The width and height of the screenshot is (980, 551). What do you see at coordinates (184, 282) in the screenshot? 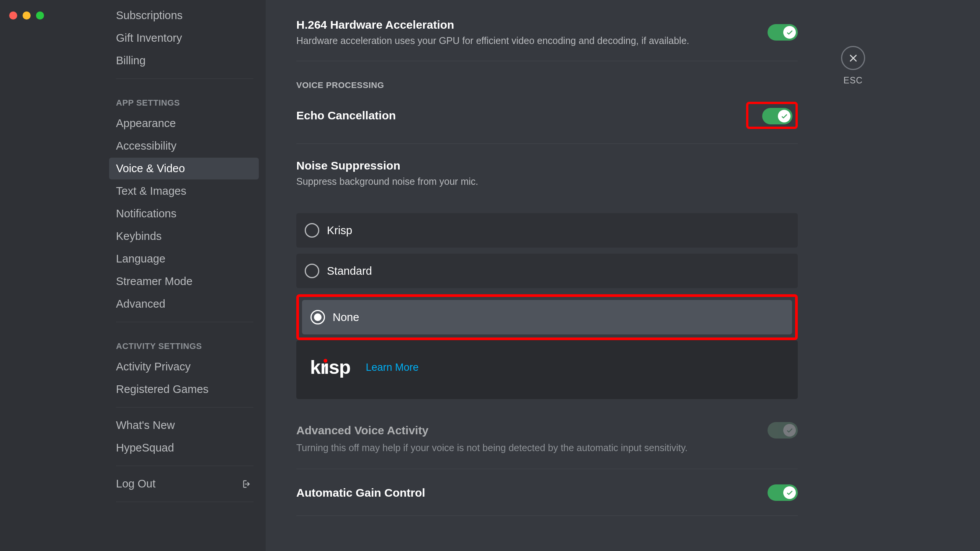
I see `sidebar-item-streamer-mode: Streamer Mode` at bounding box center [184, 282].